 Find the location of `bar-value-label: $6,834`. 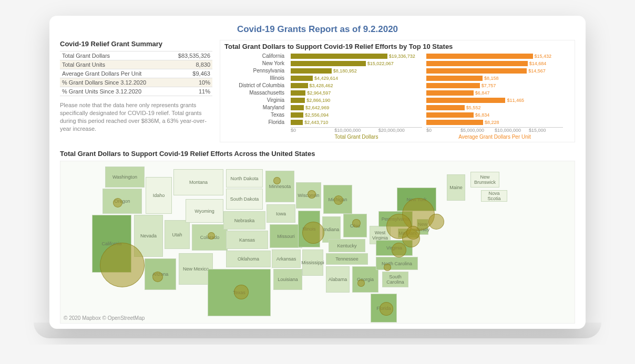

bar-value-label: $6,834 is located at coordinates (482, 115).